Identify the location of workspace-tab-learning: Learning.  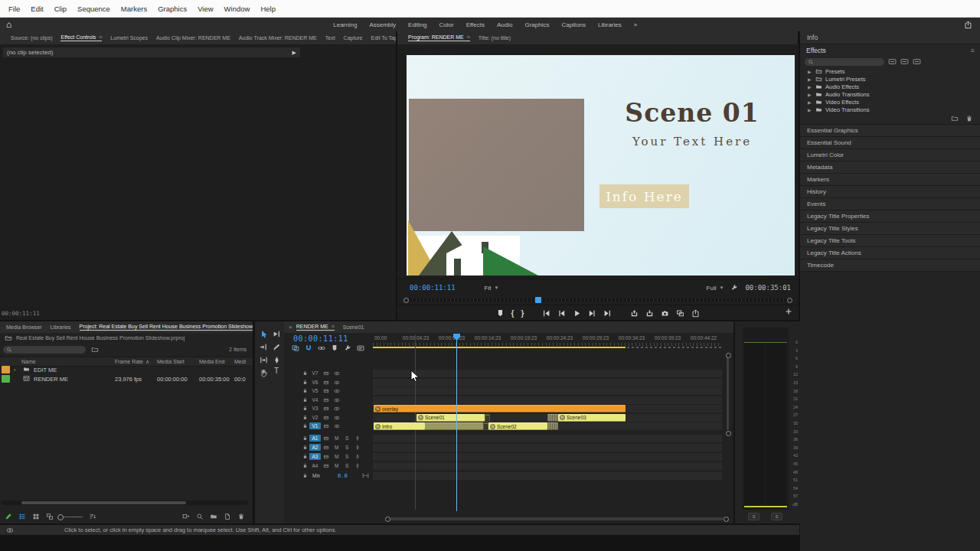
(345, 24).